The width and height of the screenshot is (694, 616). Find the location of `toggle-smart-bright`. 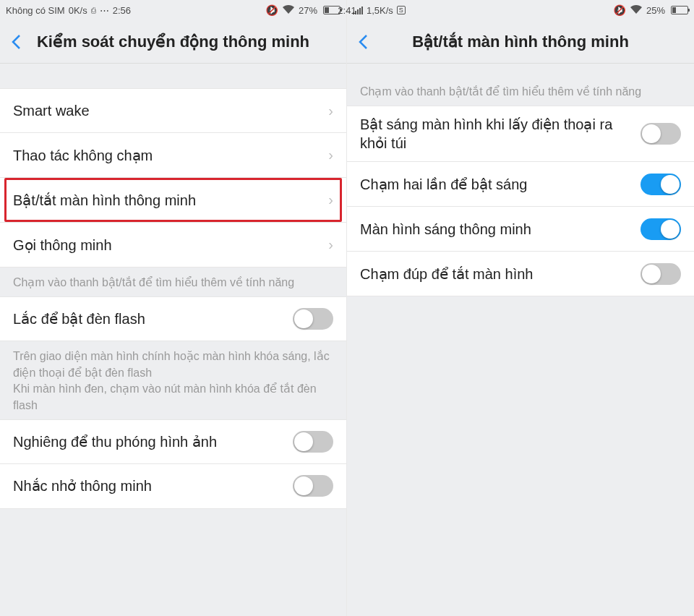

toggle-smart-bright is located at coordinates (661, 229).